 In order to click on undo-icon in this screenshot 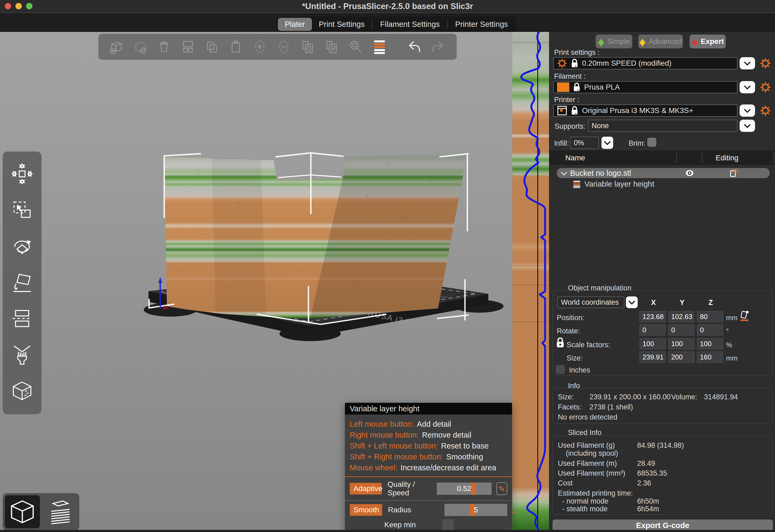, I will do `click(414, 47)`.